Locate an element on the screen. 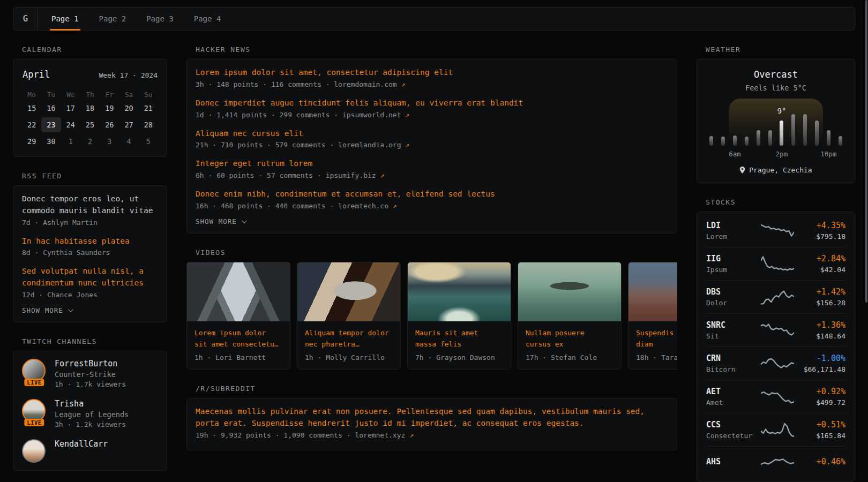  page-tab: Page 2 is located at coordinates (113, 19).